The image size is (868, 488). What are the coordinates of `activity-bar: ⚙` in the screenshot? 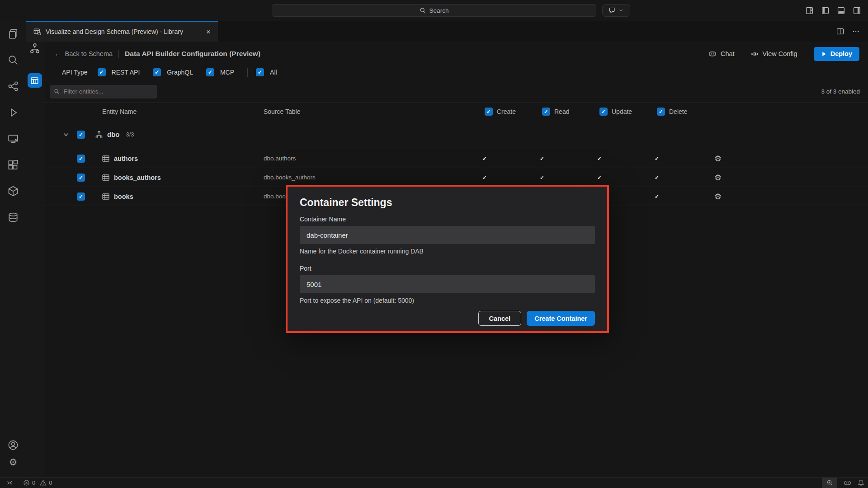 It's located at (13, 249).